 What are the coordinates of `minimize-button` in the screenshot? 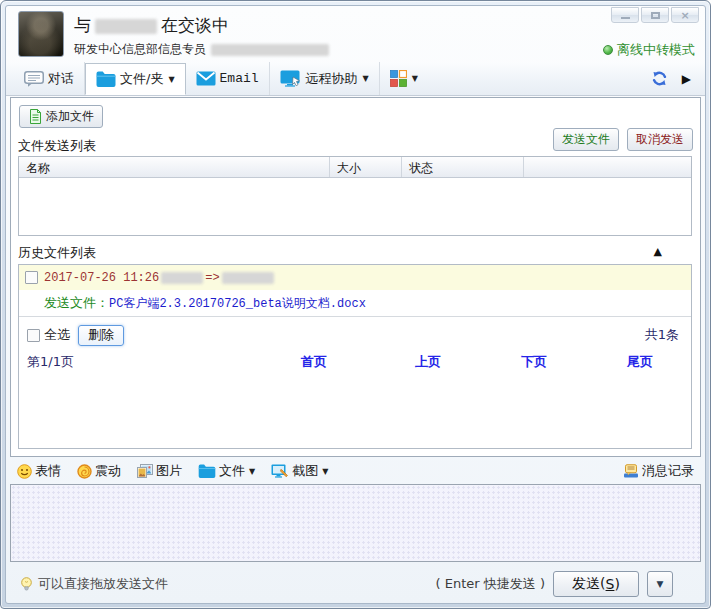 It's located at (625, 15).